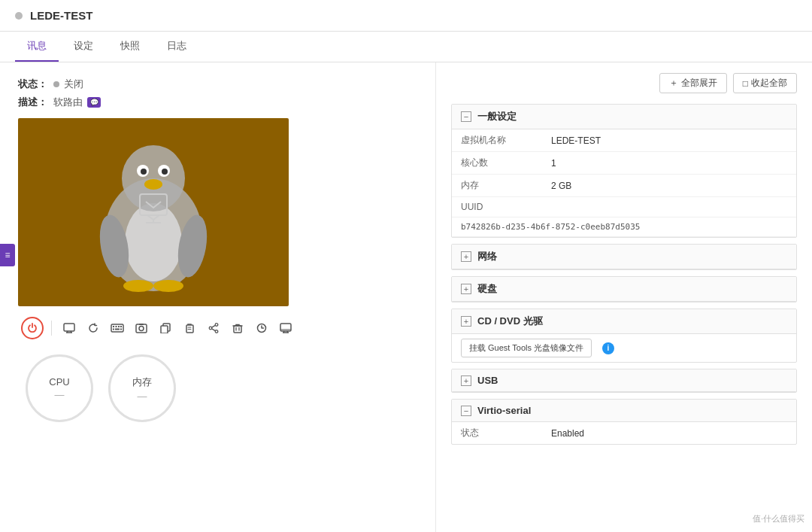 This screenshot has height=532, width=812. What do you see at coordinates (608, 348) in the screenshot?
I see `info-icon: i` at bounding box center [608, 348].